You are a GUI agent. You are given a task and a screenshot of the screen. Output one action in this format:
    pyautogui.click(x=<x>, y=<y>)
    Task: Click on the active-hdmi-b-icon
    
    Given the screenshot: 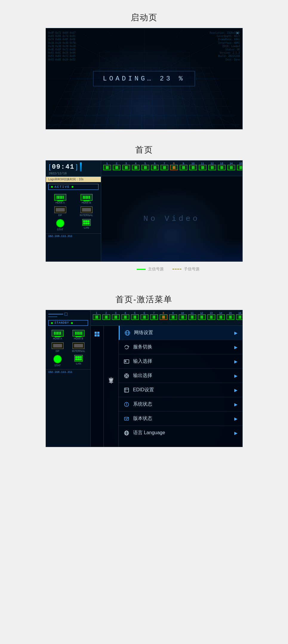 What is the action you would take?
    pyautogui.click(x=78, y=333)
    